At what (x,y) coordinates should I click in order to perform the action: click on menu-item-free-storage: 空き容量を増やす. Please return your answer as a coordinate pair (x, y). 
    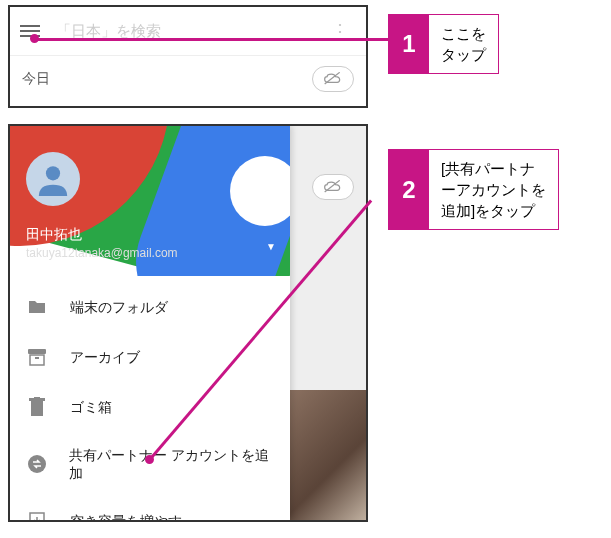
    Looking at the image, I should click on (150, 509).